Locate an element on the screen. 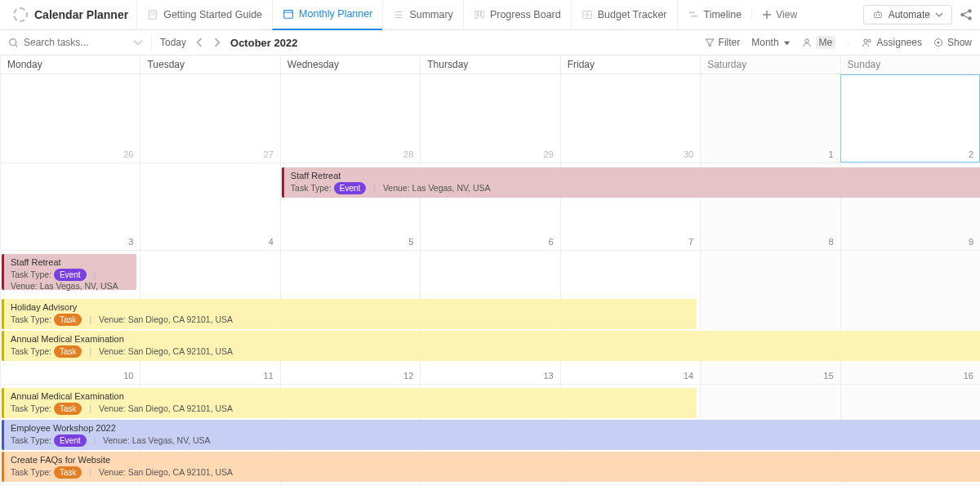 This screenshot has width=980, height=499. day-cell: 16 is located at coordinates (910, 317).